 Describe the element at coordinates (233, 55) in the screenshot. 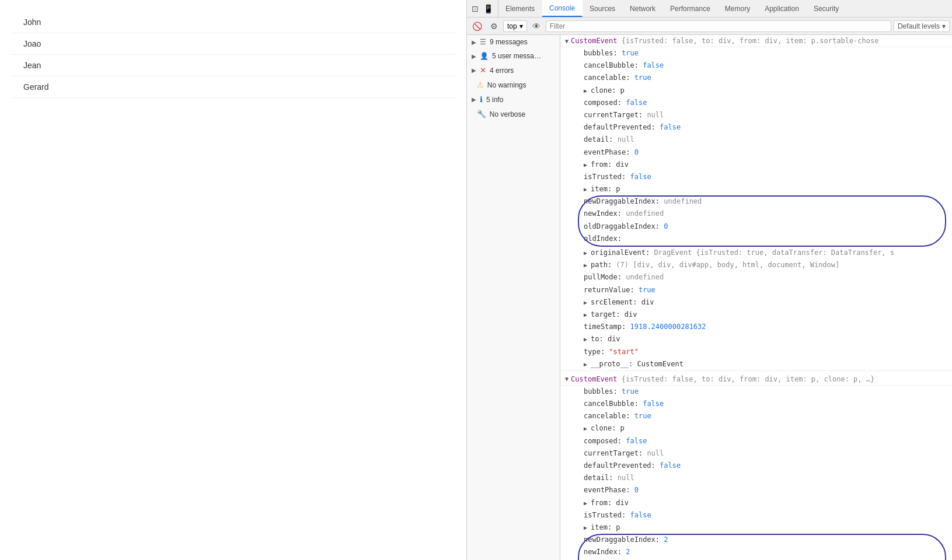

I see `name-list: JohnJoaoJeanGerard` at that location.